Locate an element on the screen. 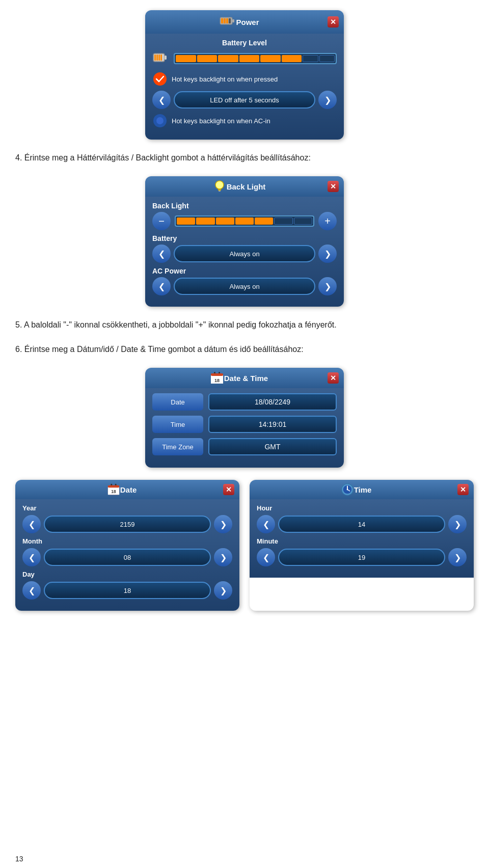  hour-right-button: ❯ is located at coordinates (457, 524).